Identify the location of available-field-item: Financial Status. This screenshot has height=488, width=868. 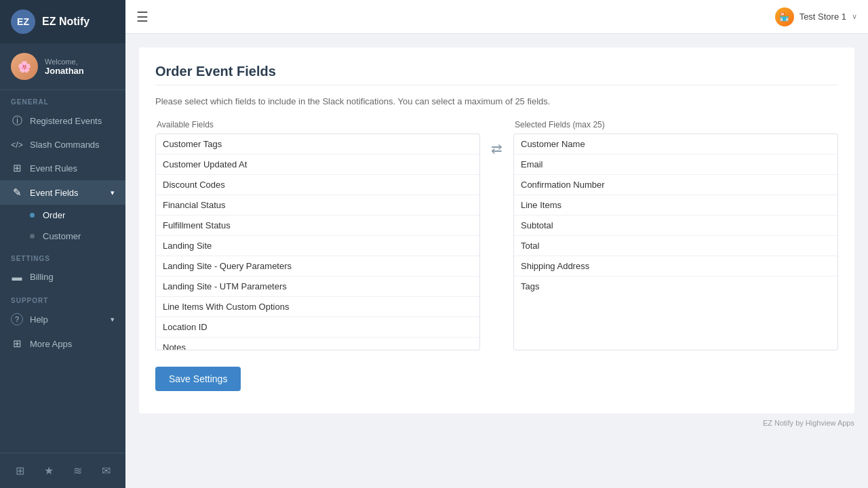
(317, 205).